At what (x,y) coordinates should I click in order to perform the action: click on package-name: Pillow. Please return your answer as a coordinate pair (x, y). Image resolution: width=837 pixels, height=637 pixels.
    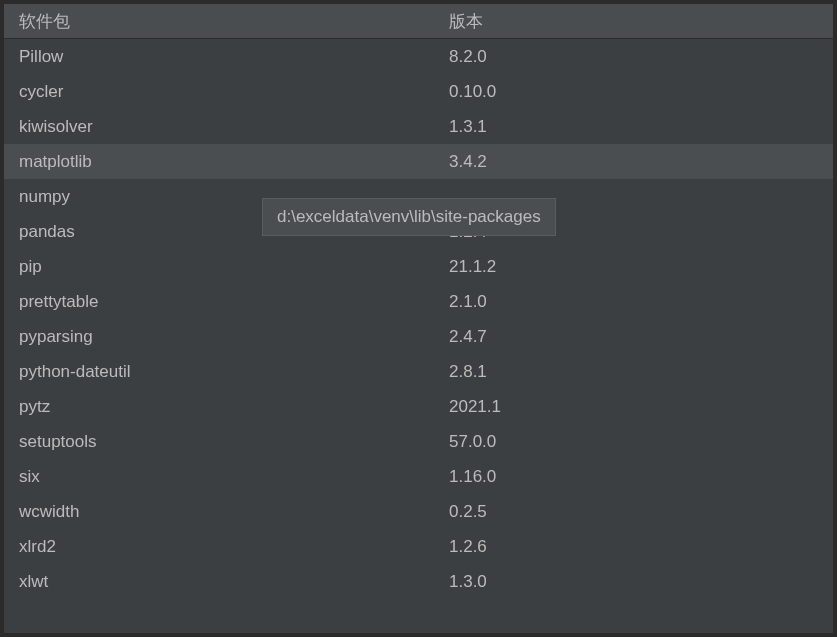
    Looking at the image, I should click on (219, 57).